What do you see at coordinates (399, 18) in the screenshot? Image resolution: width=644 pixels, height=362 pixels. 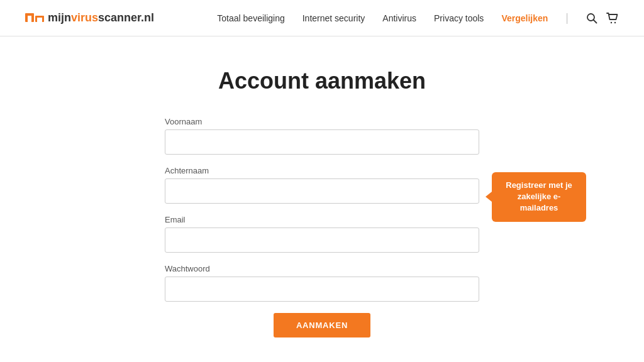 I see `nav-antivirus: Antivirus` at bounding box center [399, 18].